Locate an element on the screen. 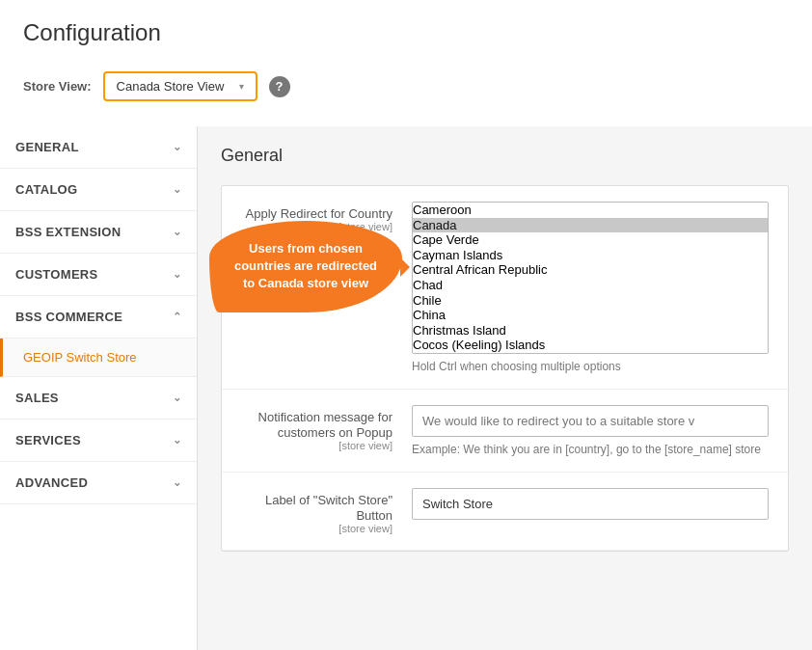 Image resolution: width=812 pixels, height=650 pixels. chevron-icon-advanced: ⌄ is located at coordinates (177, 482).